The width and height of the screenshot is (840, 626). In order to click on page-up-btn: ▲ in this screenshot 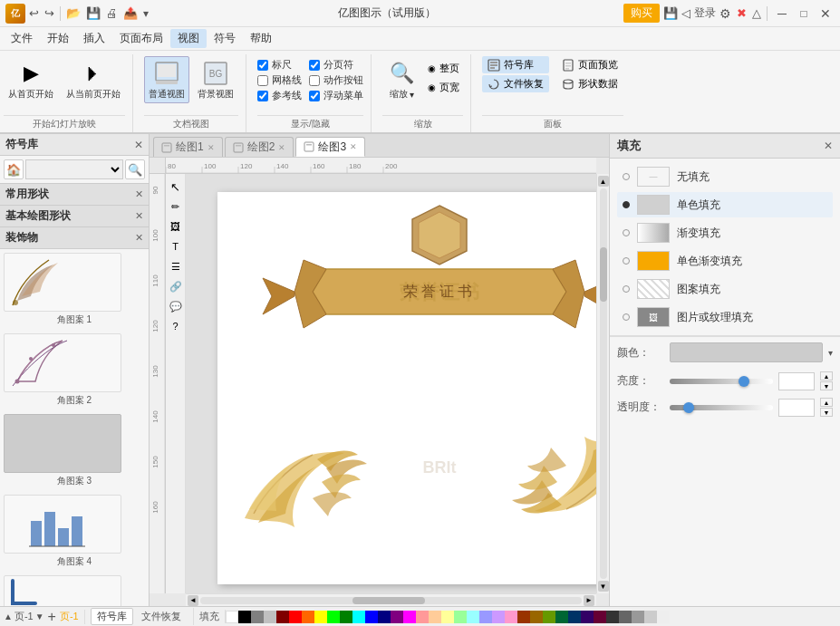, I will do `click(8, 616)`.